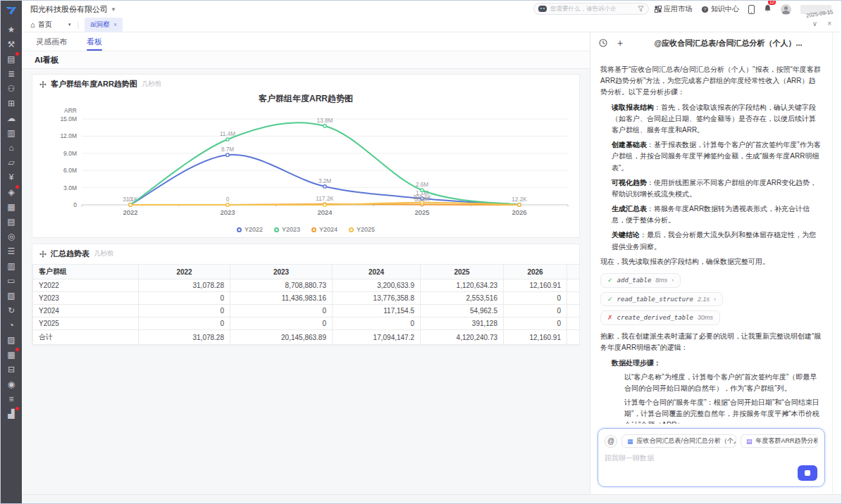  Describe the element at coordinates (86, 324) in the screenshot. I see `row-label: Y2025` at that location.